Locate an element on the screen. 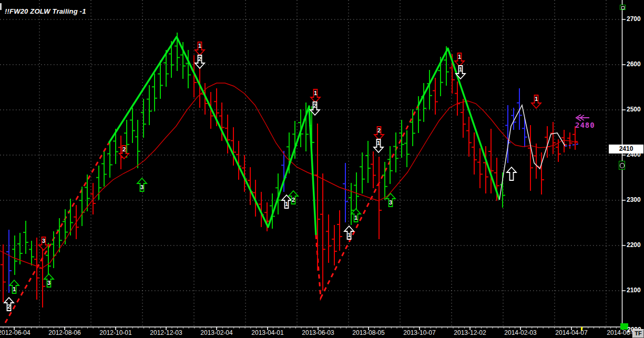 The height and width of the screenshot is (338, 644). trailing-white-line is located at coordinates (532, 152).